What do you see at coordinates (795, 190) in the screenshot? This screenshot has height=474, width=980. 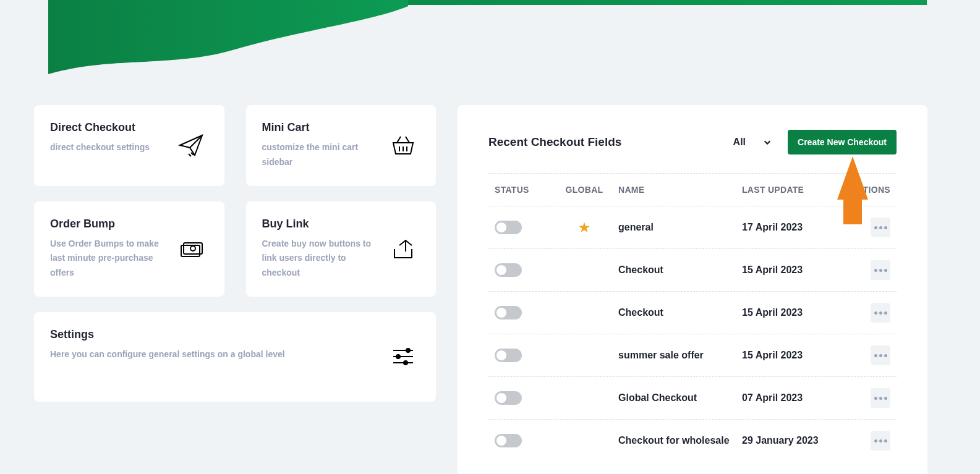 I see `col-header-update: LAST UPDATE` at bounding box center [795, 190].